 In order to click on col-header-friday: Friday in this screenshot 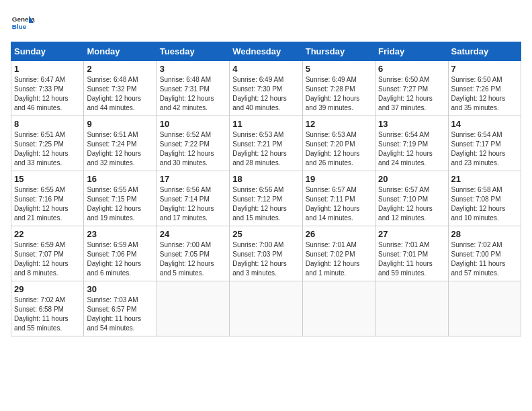, I will do `click(412, 52)`.